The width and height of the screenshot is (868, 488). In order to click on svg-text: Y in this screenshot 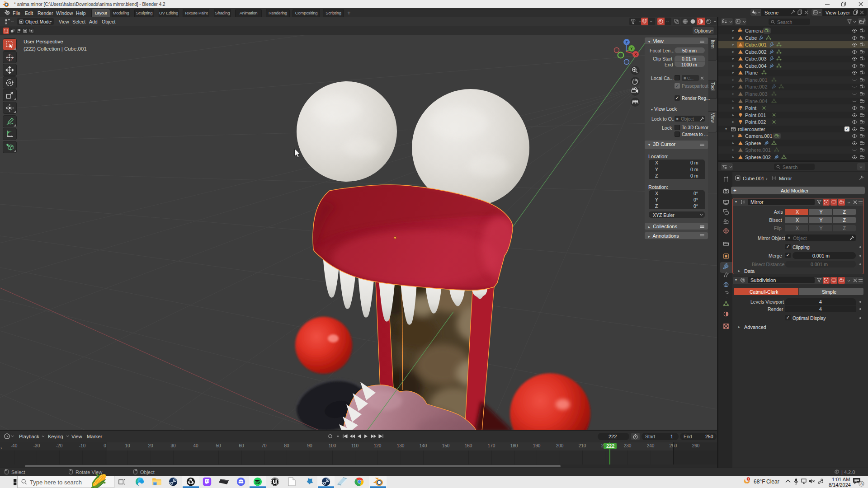, I will do `click(632, 49)`.